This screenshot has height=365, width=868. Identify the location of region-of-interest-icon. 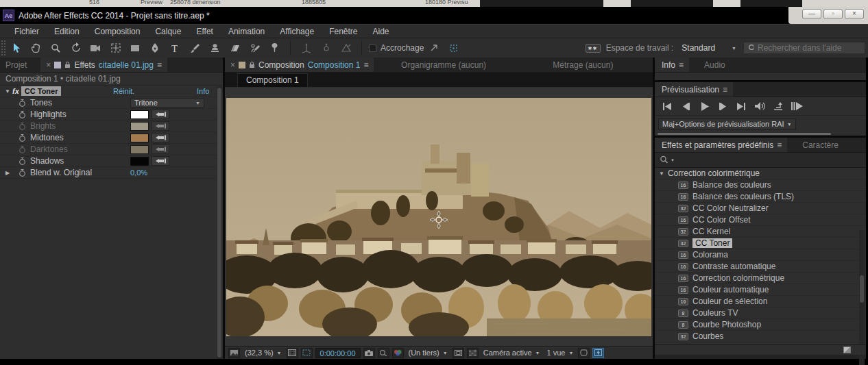
(307, 353).